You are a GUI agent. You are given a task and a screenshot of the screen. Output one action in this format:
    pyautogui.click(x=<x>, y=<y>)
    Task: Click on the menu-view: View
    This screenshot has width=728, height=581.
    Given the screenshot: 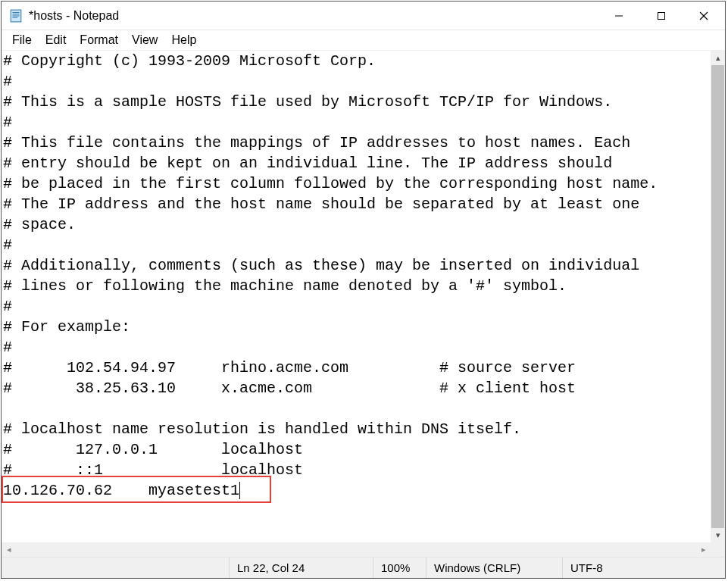 What is the action you would take?
    pyautogui.click(x=145, y=40)
    